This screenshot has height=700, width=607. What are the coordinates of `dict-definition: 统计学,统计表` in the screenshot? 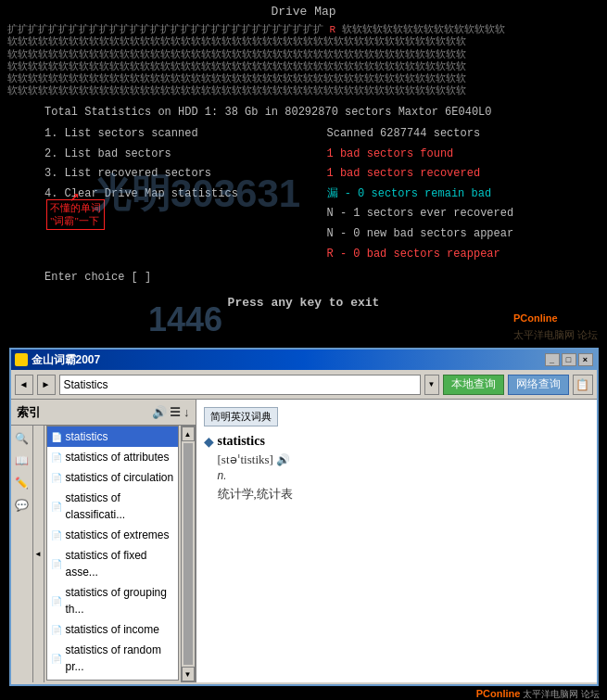 It's located at (256, 494).